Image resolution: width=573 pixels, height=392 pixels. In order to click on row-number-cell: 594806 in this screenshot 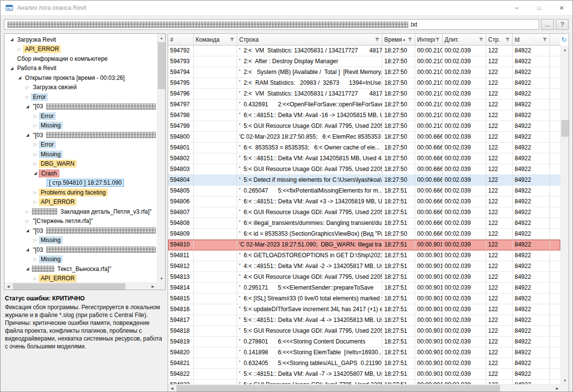, I will do `click(181, 202)`.